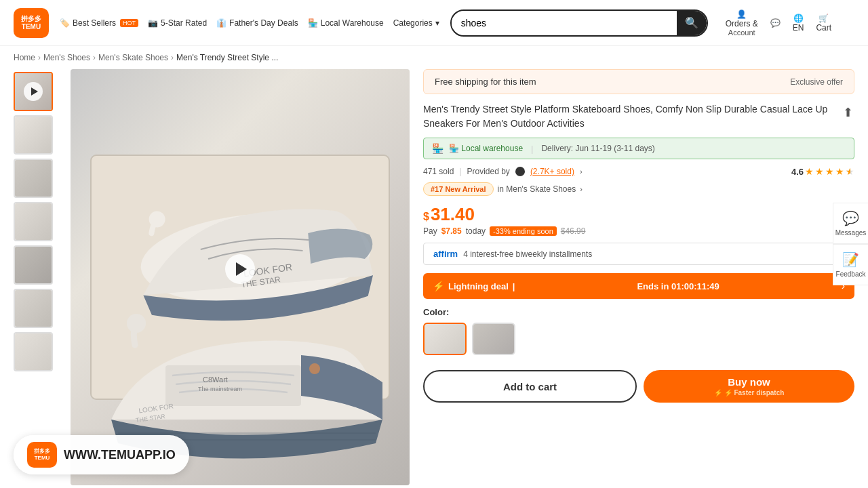 The width and height of the screenshot is (868, 488). What do you see at coordinates (35, 277) in the screenshot?
I see `thumbnail-list` at bounding box center [35, 277].